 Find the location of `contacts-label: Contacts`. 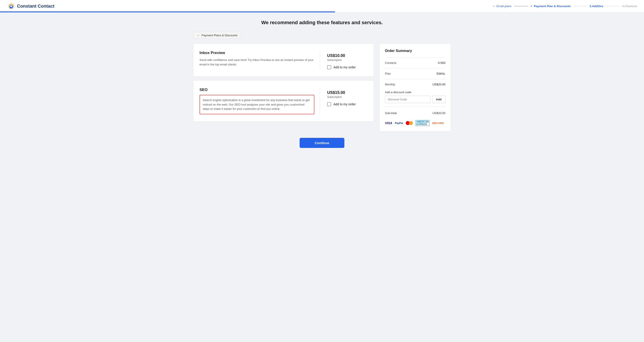

contacts-label: Contacts is located at coordinates (390, 63).